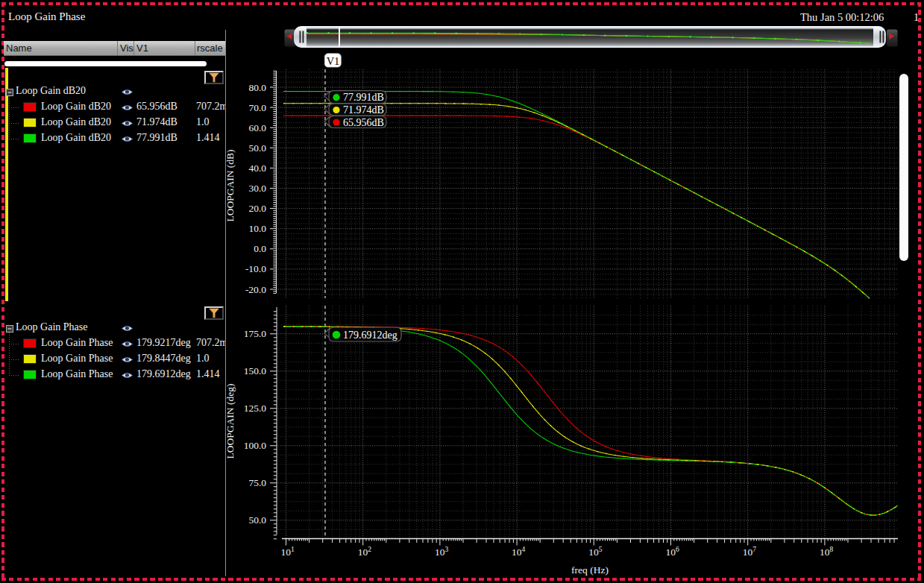  What do you see at coordinates (230, 185) in the screenshot?
I see `svg-text: LOOPGAIN (dB)` at bounding box center [230, 185].